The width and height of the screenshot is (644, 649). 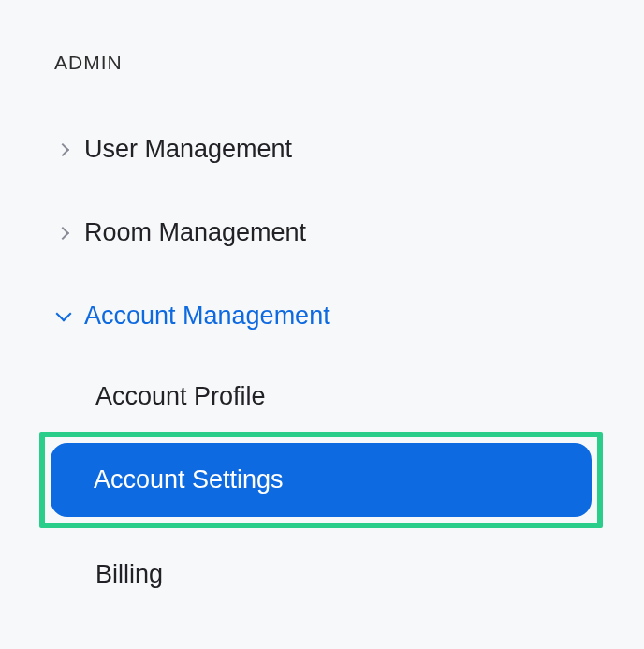 I want to click on nav-item-label: Room Management, so click(x=189, y=232).